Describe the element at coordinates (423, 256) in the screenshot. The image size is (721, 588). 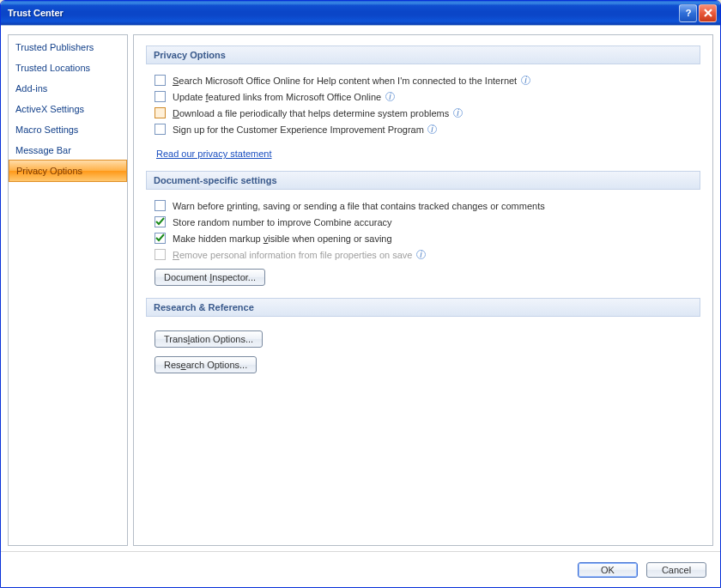
I see `checkbox-remove-personal: Remove personal information from file pr…` at that location.